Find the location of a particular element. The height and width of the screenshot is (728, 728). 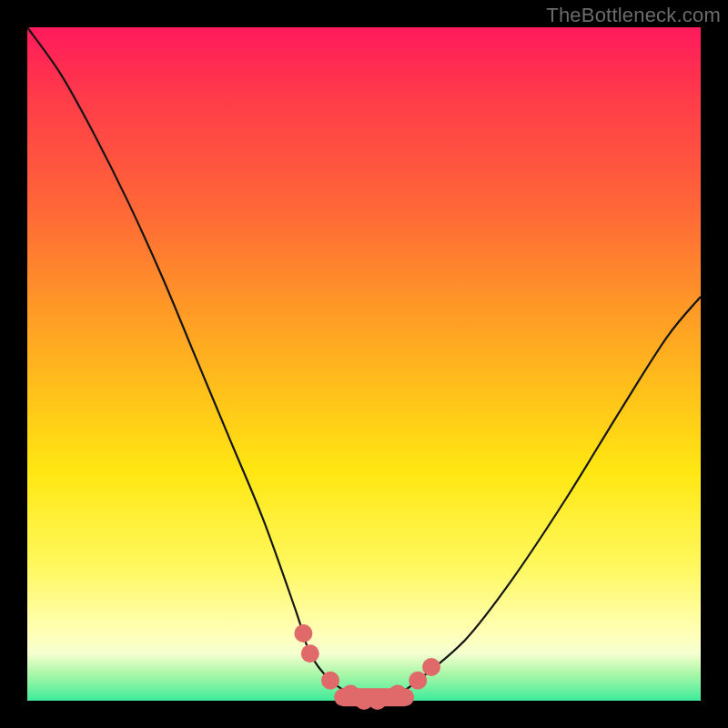

watermark-text: TheBottleneck.com is located at coordinates (633, 15).